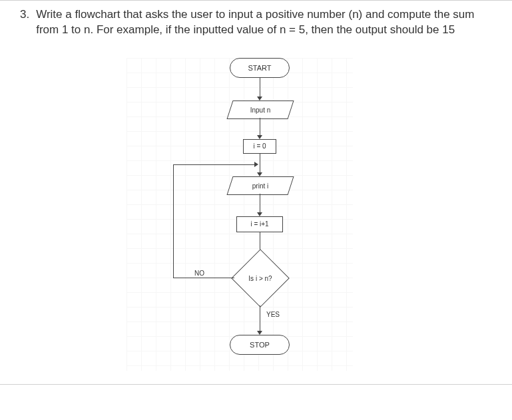  Describe the element at coordinates (264, 23) in the screenshot. I see `question-text: Write a flowchart that asks the user to …` at that location.